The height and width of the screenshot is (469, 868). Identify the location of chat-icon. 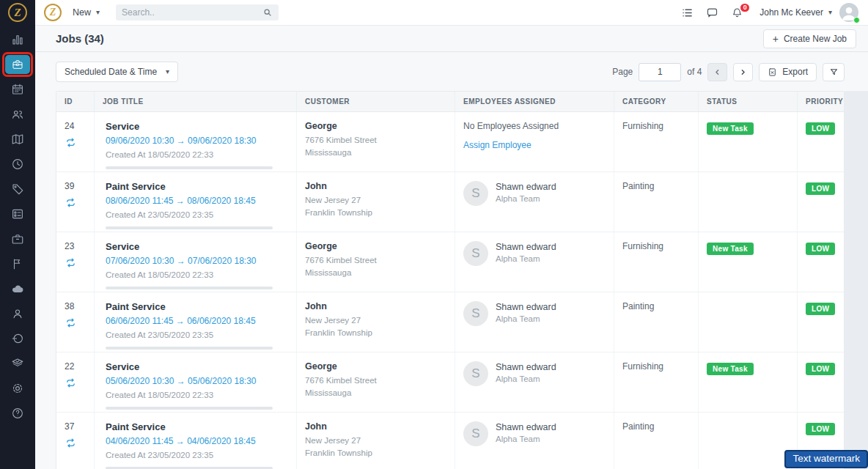
(712, 13).